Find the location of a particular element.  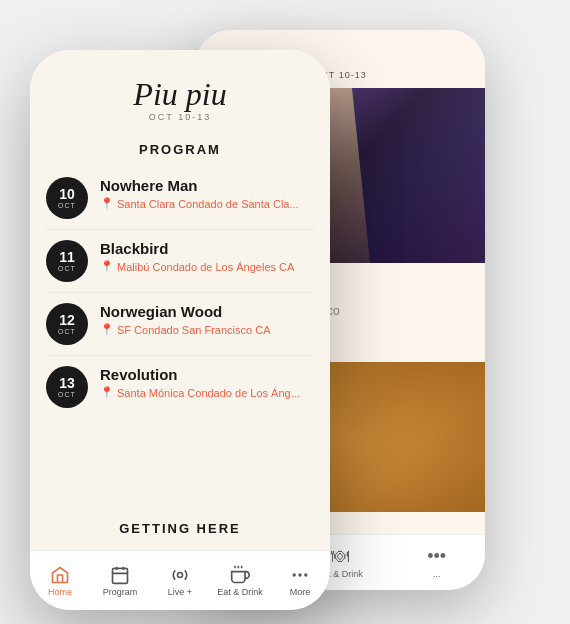

event-details-3: Norwegian Wood 📍 SF Condado San Francisc… is located at coordinates (207, 320).